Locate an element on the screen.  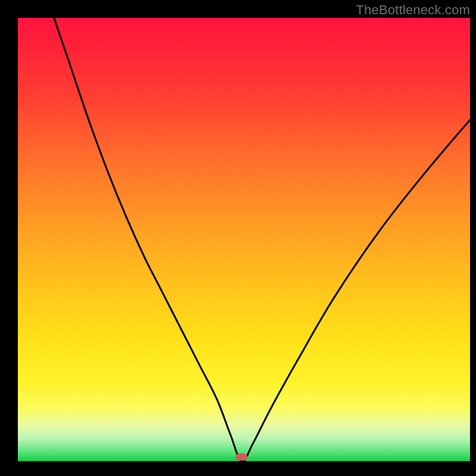
watermark-text: TheBottleneck.com is located at coordinates (413, 10).